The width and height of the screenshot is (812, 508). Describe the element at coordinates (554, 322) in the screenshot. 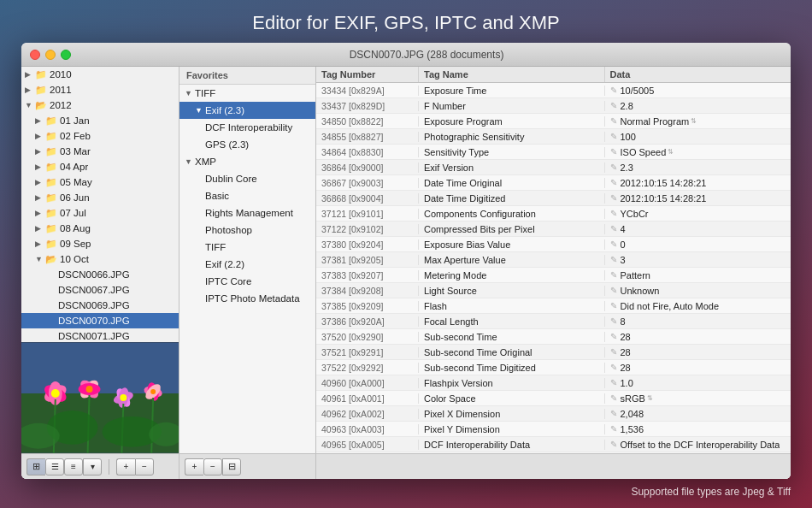

I see `table-row: 37386 [0x920A]Focal Length✎8` at that location.